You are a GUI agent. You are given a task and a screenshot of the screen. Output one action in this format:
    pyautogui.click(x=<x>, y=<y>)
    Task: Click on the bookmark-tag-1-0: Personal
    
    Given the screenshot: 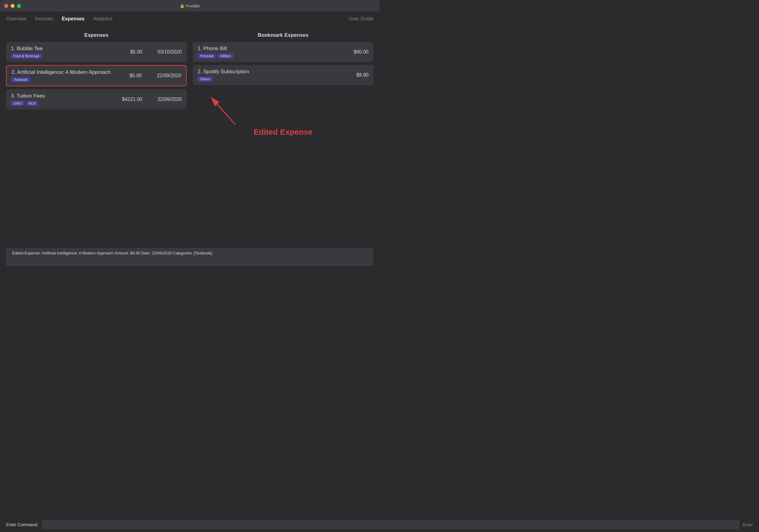 What is the action you would take?
    pyautogui.click(x=207, y=56)
    